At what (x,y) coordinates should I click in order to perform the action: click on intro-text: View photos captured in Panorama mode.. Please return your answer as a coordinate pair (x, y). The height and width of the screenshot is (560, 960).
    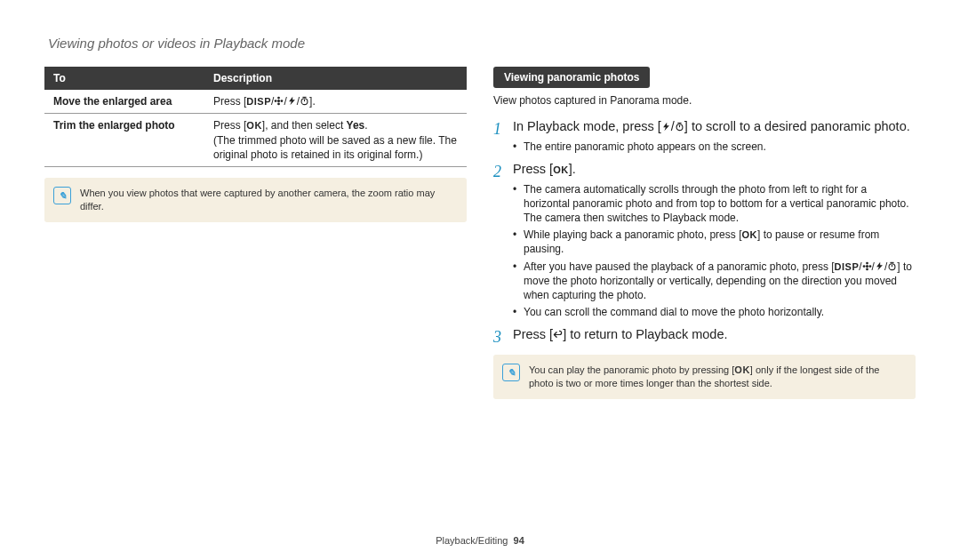
    Looking at the image, I should click on (704, 100).